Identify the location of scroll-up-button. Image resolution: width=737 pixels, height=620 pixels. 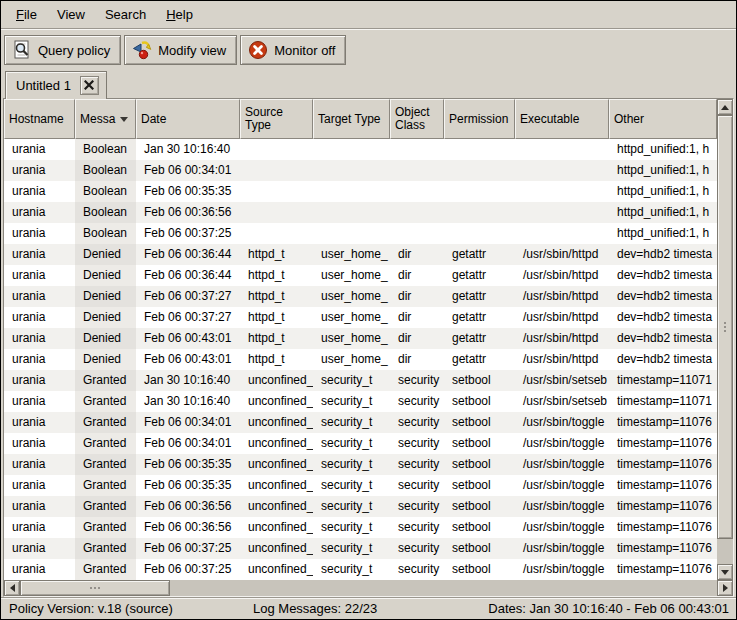
(725, 107).